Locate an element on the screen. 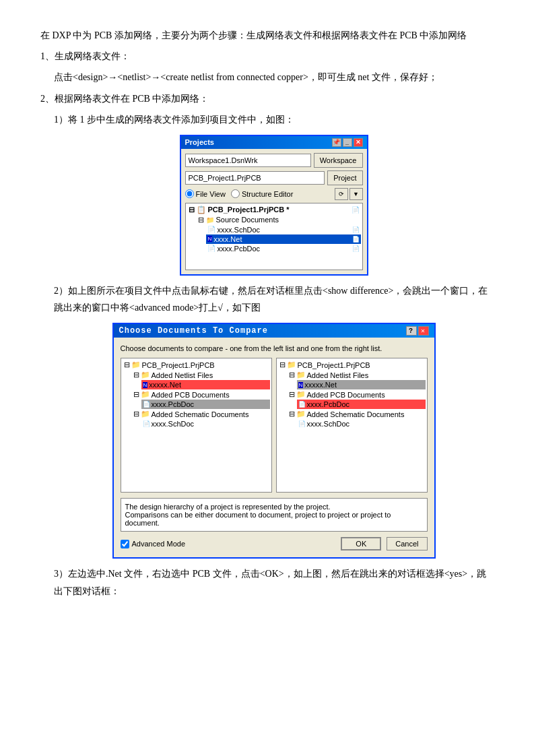 The height and width of the screenshot is (756, 534). titlebar-buttons: 📌 _ ✕ is located at coordinates (347, 143).